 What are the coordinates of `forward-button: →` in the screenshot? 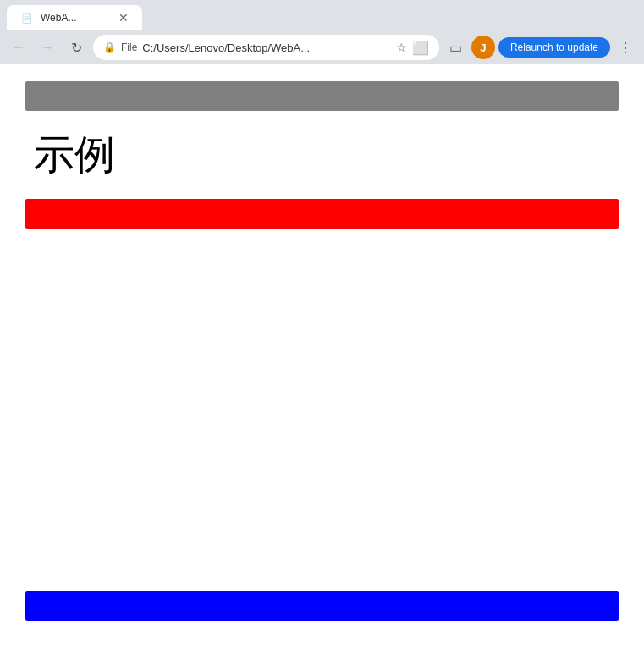 It's located at (47, 47).